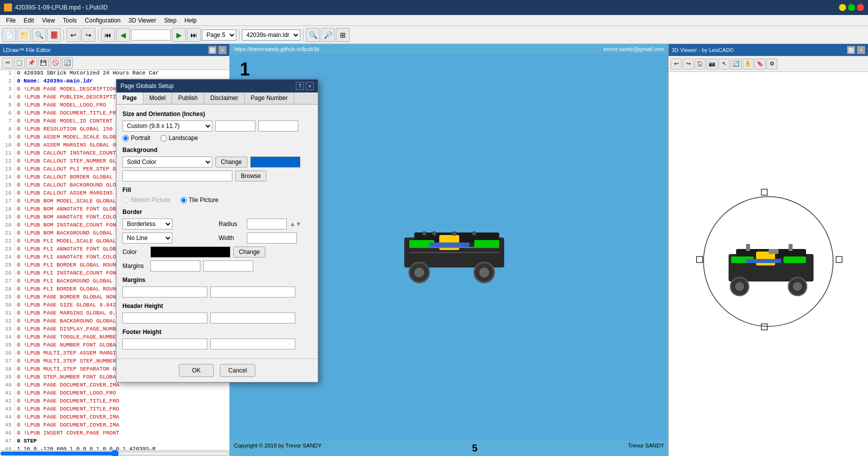 The width and height of the screenshot is (868, 456). I want to click on dialog-title: Page Globals Setup, so click(147, 86).